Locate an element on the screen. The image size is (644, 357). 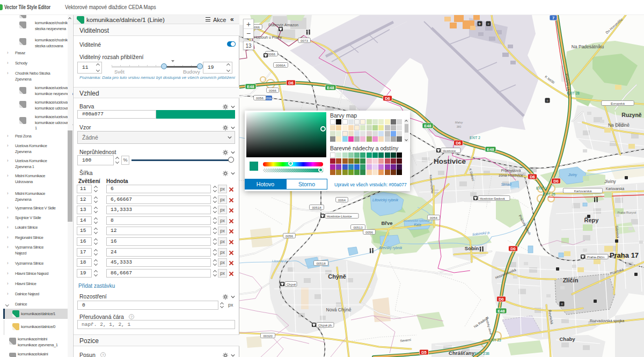
svg-text: EXIT 23B is located at coordinates (482, 353).